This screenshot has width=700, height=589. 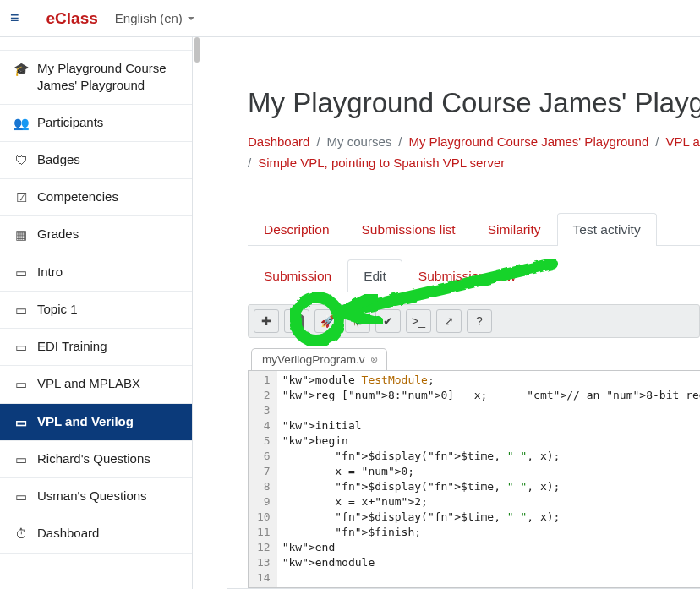 I want to click on language-switcher: English (en), so click(x=155, y=19).